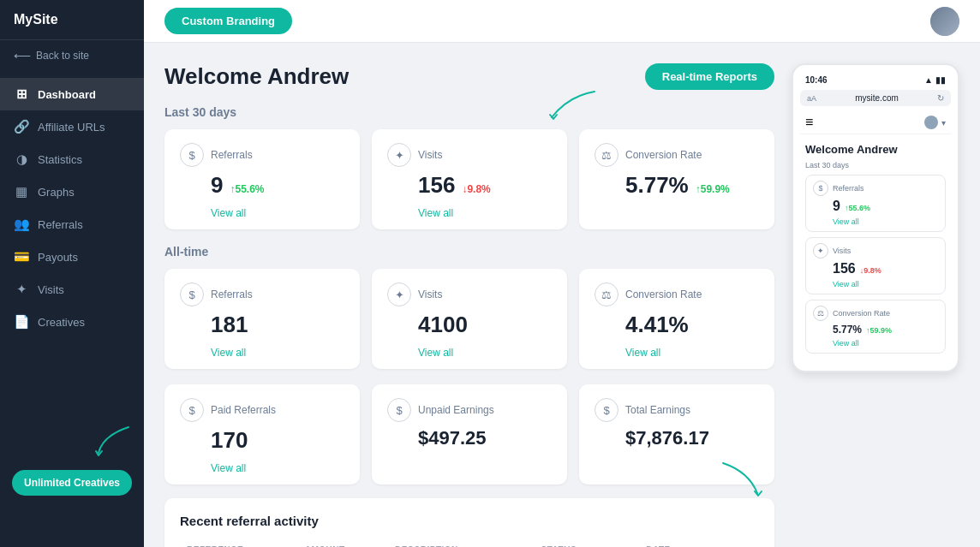 This screenshot has width=980, height=547. I want to click on dashboard-icon: ⊞, so click(21, 94).